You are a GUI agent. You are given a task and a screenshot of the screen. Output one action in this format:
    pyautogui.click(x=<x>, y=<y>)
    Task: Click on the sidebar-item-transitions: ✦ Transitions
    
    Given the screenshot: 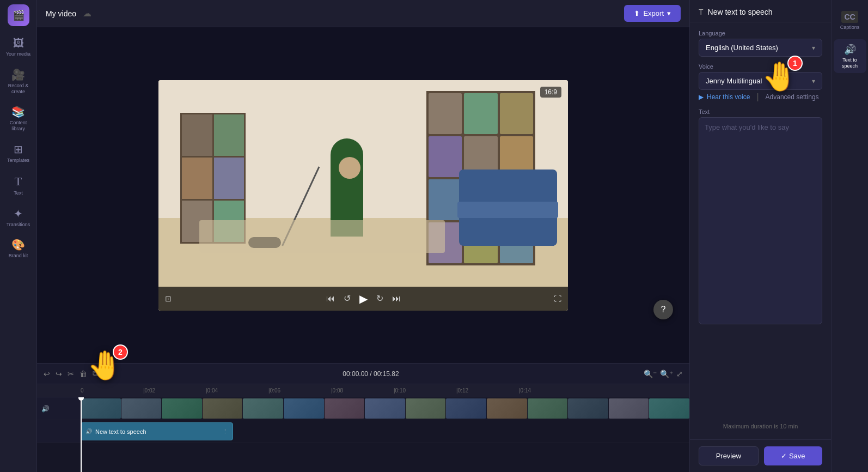 What is the action you would take?
    pyautogui.click(x=19, y=217)
    